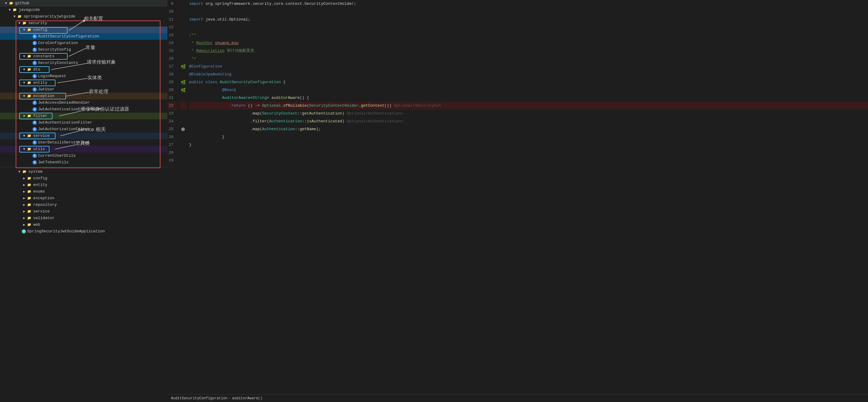  What do you see at coordinates (84, 109) in the screenshot?
I see `tree-item-authentry: C JwtAuthenticationEntryPoint` at bounding box center [84, 109].